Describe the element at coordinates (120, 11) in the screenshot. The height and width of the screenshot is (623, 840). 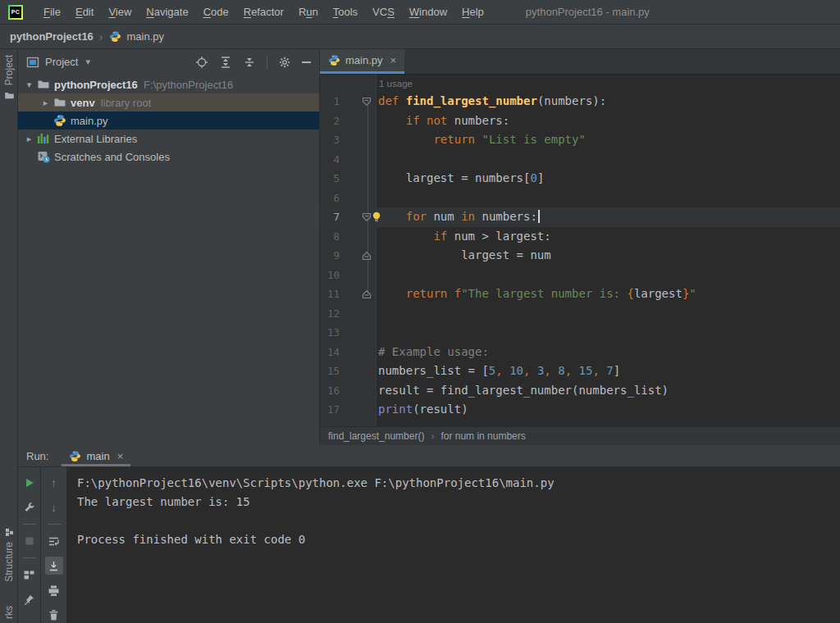
I see `menu-item-view: View` at that location.